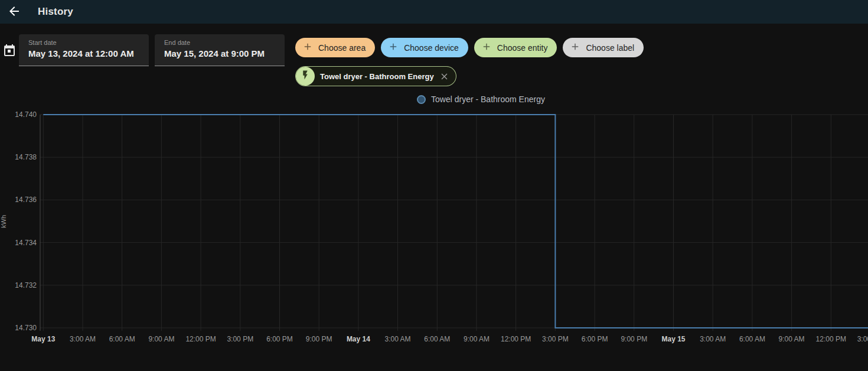 This screenshot has width=868, height=371. What do you see at coordinates (14, 12) in the screenshot?
I see `back-button` at bounding box center [14, 12].